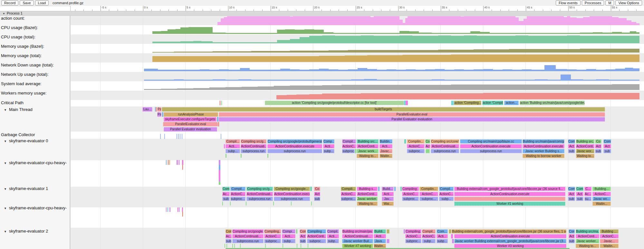 The width and height of the screenshot is (644, 249). Describe the element at coordinates (229, 236) in the screenshot. I see `trace-event-bar: Ac...` at that location.